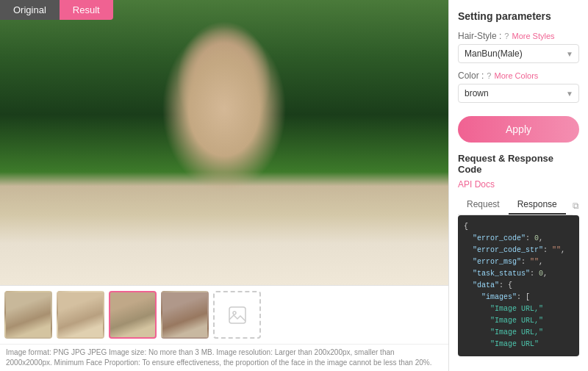 The width and height of the screenshot is (588, 371). I want to click on color-select-wrapper: brown black blonde red gray white auburn…, so click(519, 93).